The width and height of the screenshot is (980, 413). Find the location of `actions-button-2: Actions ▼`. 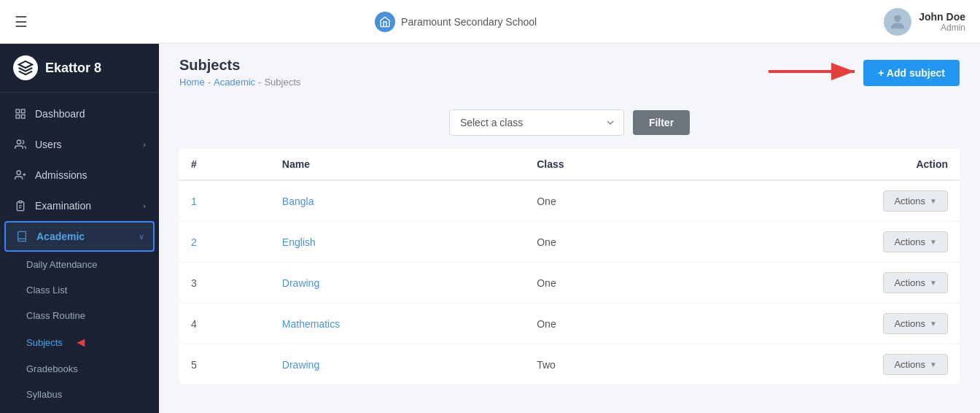

actions-button-2: Actions ▼ is located at coordinates (916, 242).